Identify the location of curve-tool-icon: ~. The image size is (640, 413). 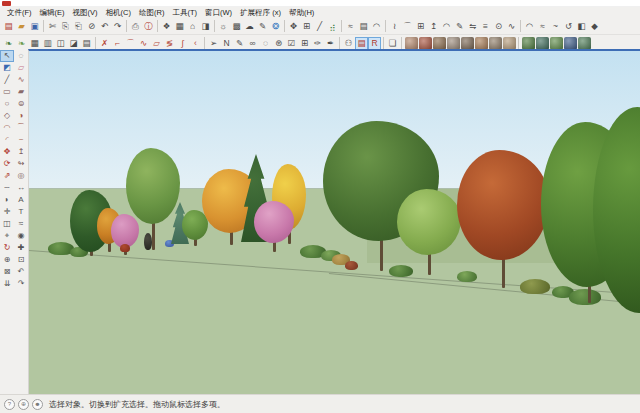
(556, 26).